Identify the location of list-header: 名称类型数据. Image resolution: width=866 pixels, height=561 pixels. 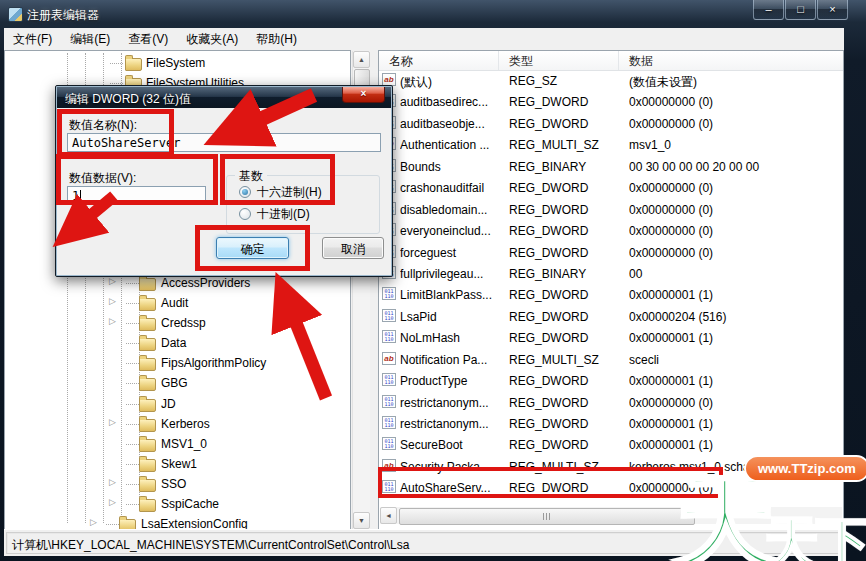
(611, 61).